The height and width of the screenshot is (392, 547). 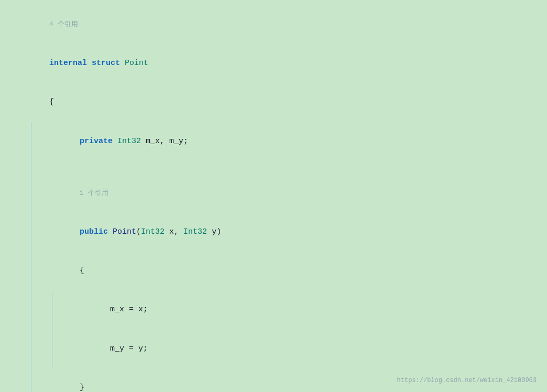 I want to click on watermark: https://blog.csdn.net/weixin_42100963, so click(x=467, y=380).